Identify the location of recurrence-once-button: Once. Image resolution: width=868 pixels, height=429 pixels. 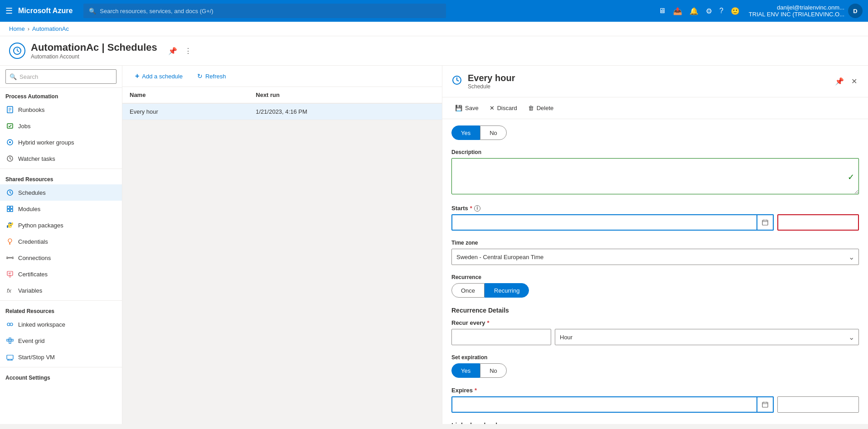
(468, 290).